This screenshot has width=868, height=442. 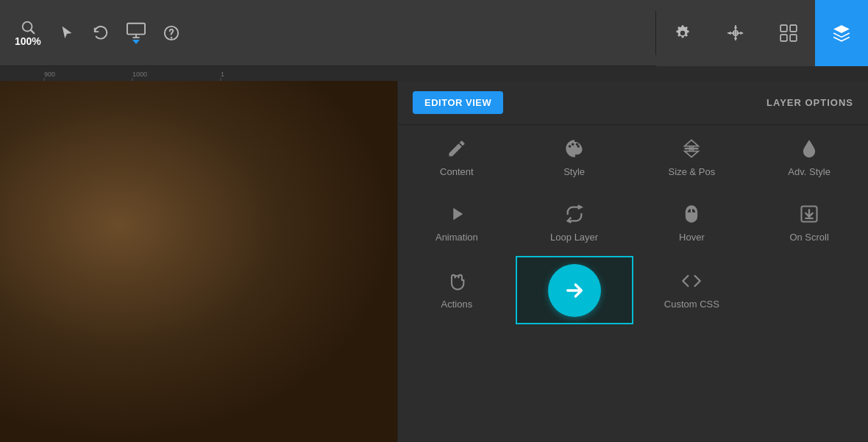 What do you see at coordinates (683, 33) in the screenshot?
I see `gear-icon` at bounding box center [683, 33].